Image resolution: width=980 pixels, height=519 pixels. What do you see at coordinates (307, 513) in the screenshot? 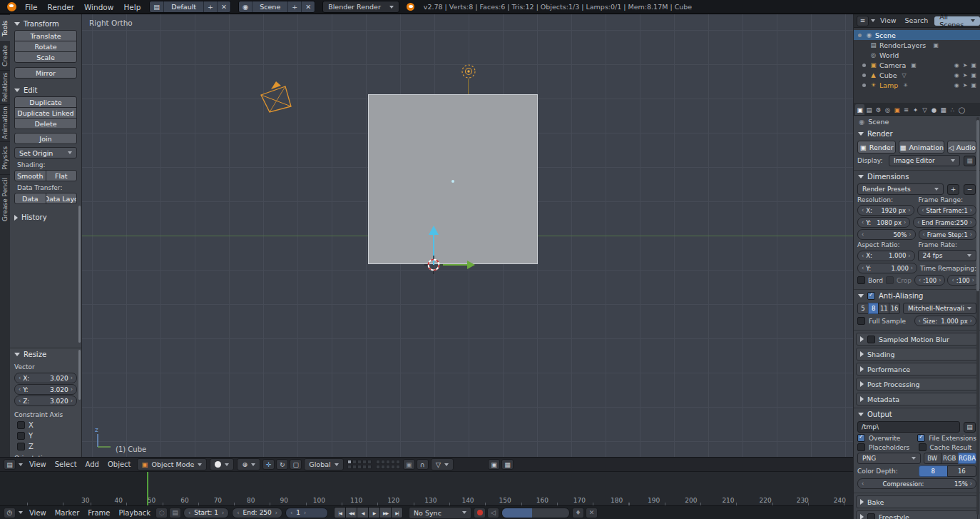
I see `current-frame-field: 1` at bounding box center [307, 513].